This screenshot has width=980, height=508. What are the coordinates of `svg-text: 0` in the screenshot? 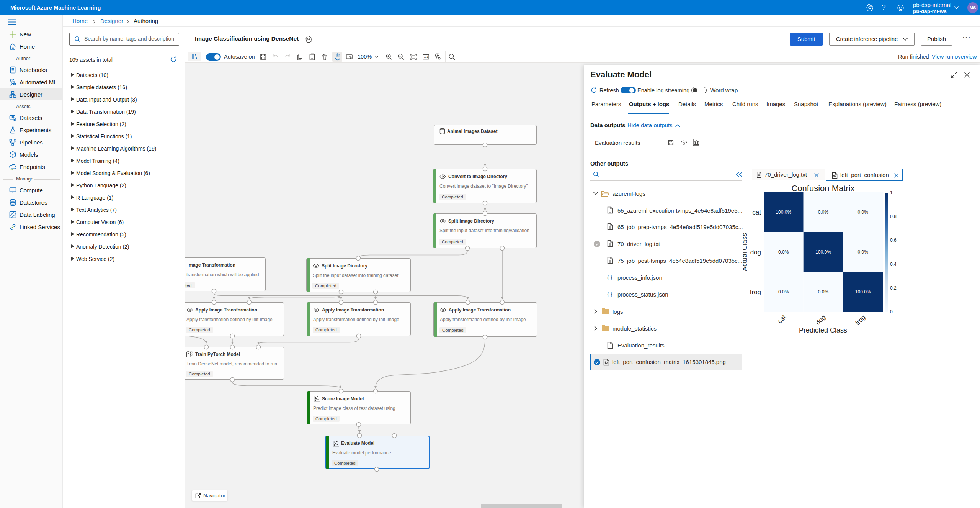 It's located at (891, 312).